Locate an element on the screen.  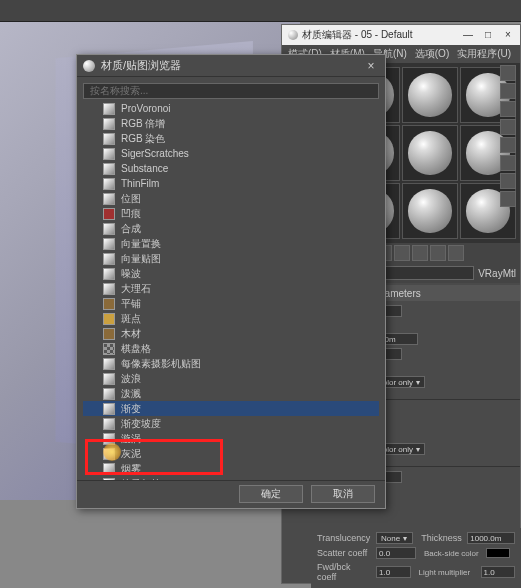
map-list-item: 向量贴图 is located at coordinates (231, 258).